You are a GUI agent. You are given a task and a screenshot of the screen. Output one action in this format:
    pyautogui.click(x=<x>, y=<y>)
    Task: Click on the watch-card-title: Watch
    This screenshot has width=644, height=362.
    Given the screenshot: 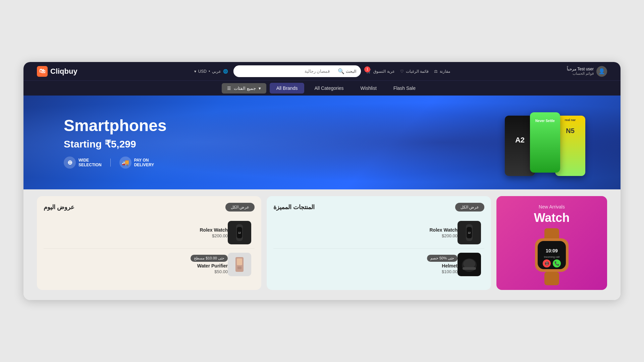 What is the action you would take?
    pyautogui.click(x=552, y=218)
    